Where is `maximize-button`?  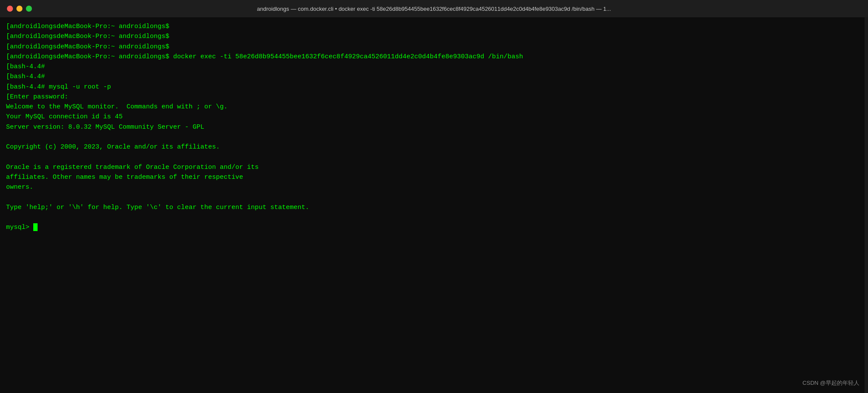 maximize-button is located at coordinates (29, 9).